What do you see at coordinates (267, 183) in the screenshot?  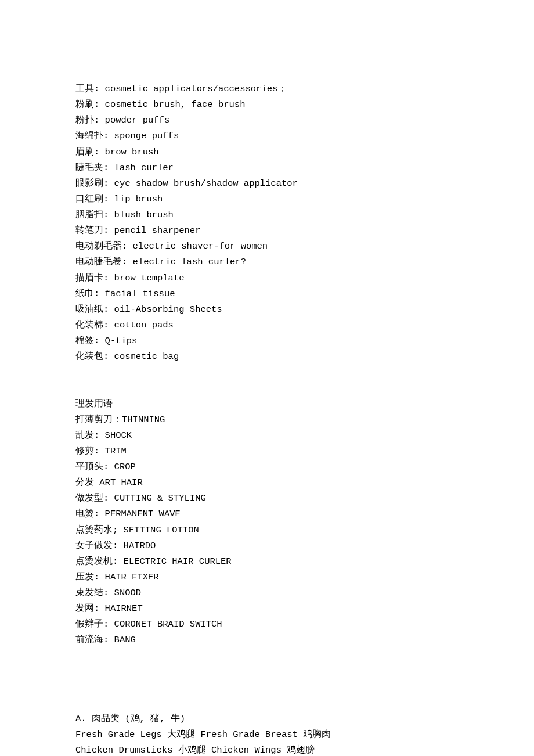 I see `text-line: 眼影刷: eye shadow brush/shadow applicator` at bounding box center [267, 183].